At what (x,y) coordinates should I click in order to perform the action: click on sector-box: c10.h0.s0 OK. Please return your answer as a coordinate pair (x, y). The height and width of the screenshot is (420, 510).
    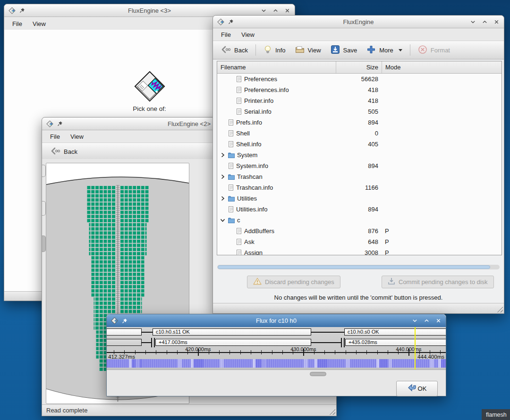
    Looking at the image, I should click on (395, 332).